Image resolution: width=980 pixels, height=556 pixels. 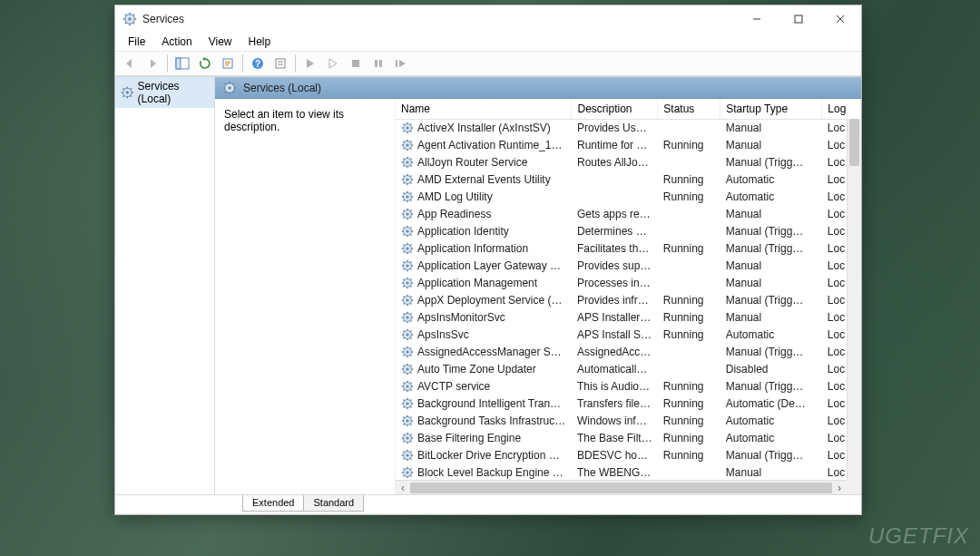 What do you see at coordinates (136, 42) in the screenshot?
I see `menu-file: File` at bounding box center [136, 42].